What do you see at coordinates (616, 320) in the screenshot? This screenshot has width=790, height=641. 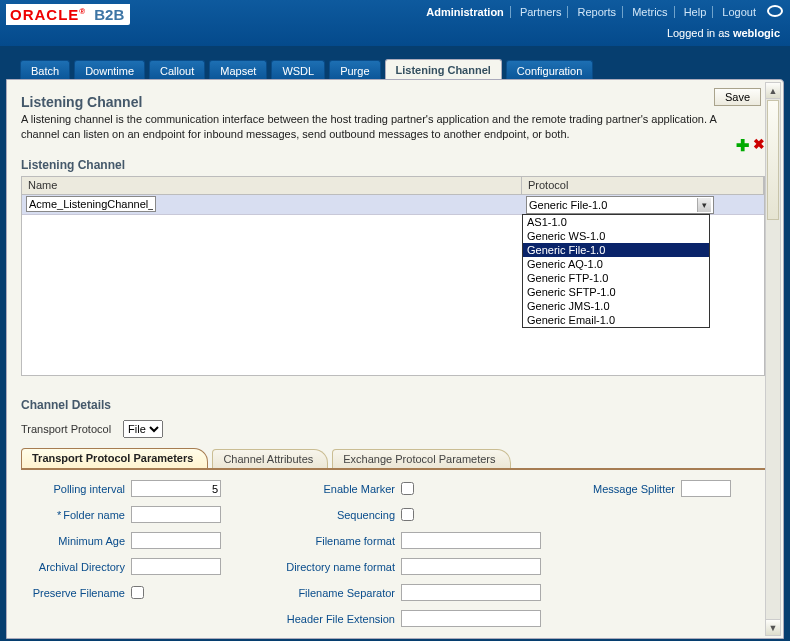 I see `protocol-option: Generic Email-1.0` at bounding box center [616, 320].